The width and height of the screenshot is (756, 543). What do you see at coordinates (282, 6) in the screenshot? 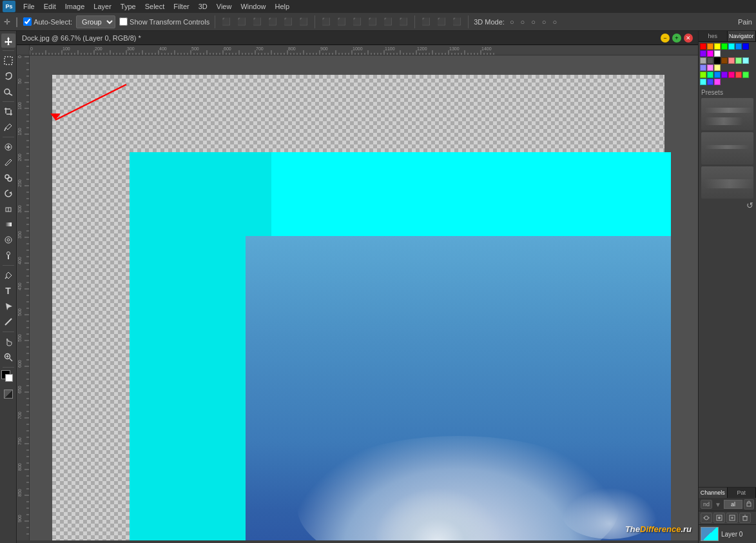
I see `menu-help: Help` at bounding box center [282, 6].